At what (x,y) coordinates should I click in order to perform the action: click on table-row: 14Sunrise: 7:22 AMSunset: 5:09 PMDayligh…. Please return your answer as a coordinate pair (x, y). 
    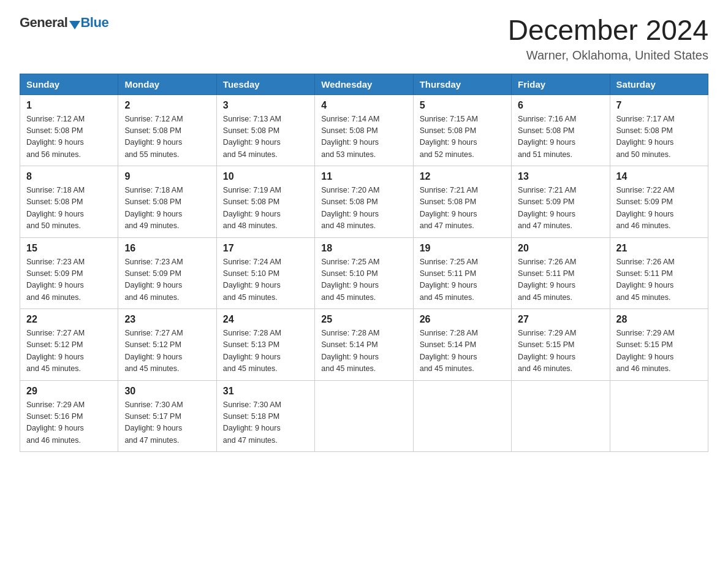
    Looking at the image, I should click on (659, 202).